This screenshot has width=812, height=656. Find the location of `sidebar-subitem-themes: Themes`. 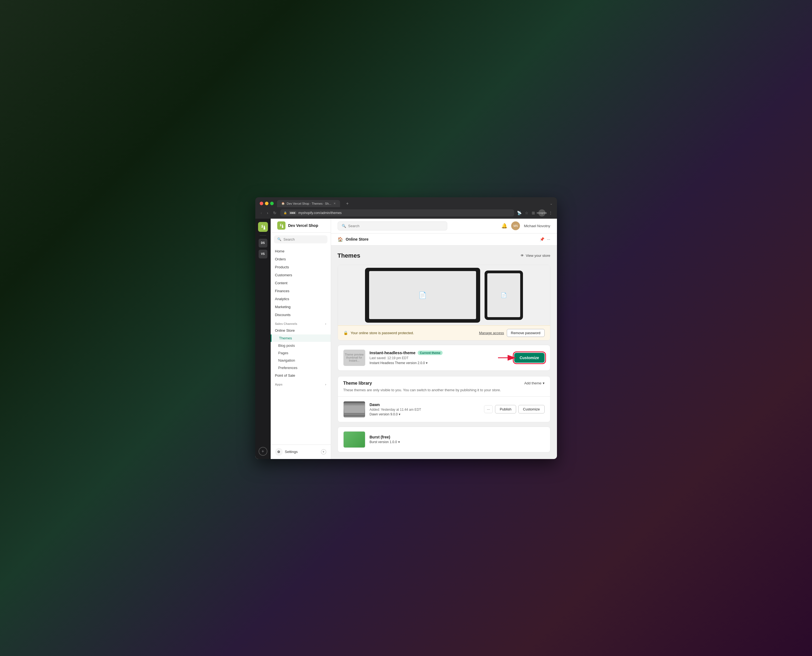

sidebar-subitem-themes: Themes is located at coordinates (301, 338).